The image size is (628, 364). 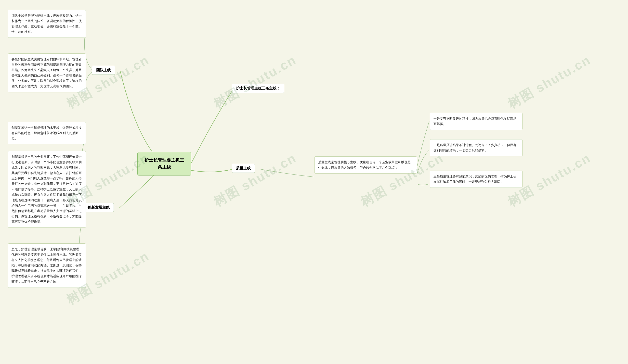 I want to click on leaf-innov-1: 创新发展这一主线是管理的水平线，做管理如果没有自己的特色，那就意味着永远跟在别人…, so click(x=47, y=133).